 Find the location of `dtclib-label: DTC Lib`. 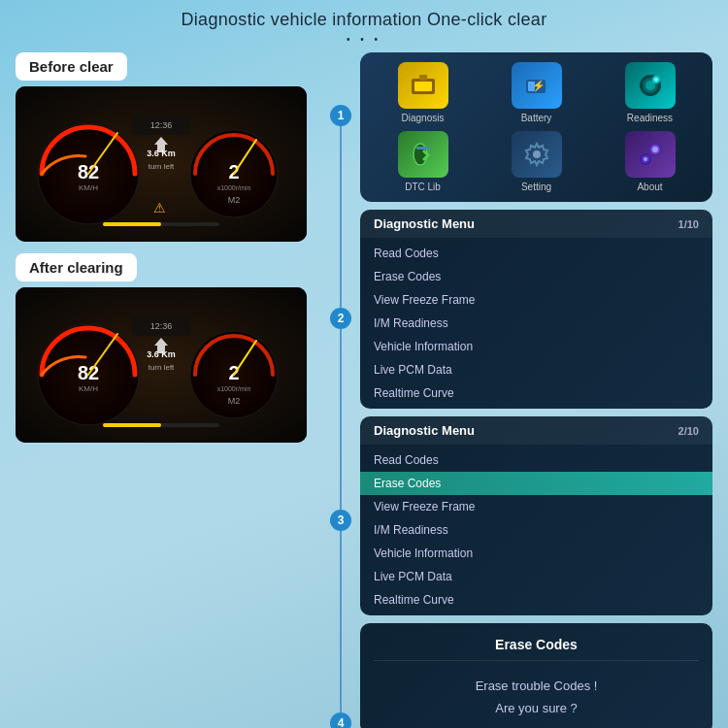

dtclib-label: DTC Lib is located at coordinates (423, 186).